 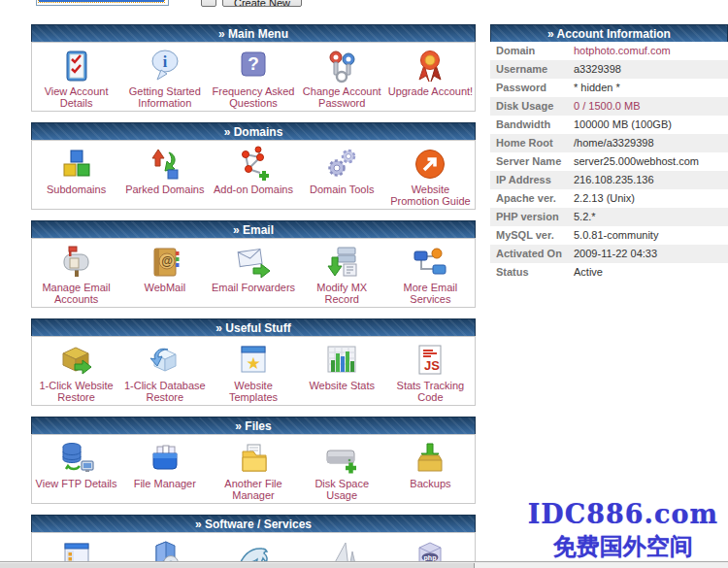 What do you see at coordinates (342, 97) in the screenshot?
I see `menu-item-label: Change Account Password` at bounding box center [342, 97].